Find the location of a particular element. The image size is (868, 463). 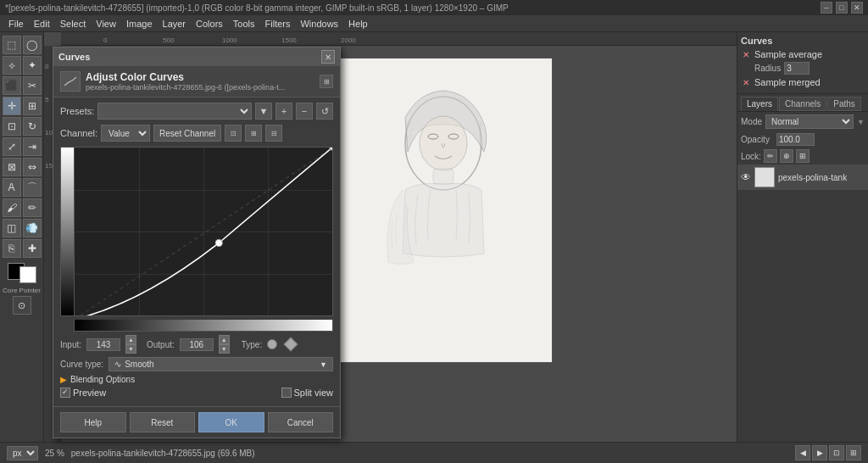

perspective-tool: ⊠ is located at coordinates (12, 167).